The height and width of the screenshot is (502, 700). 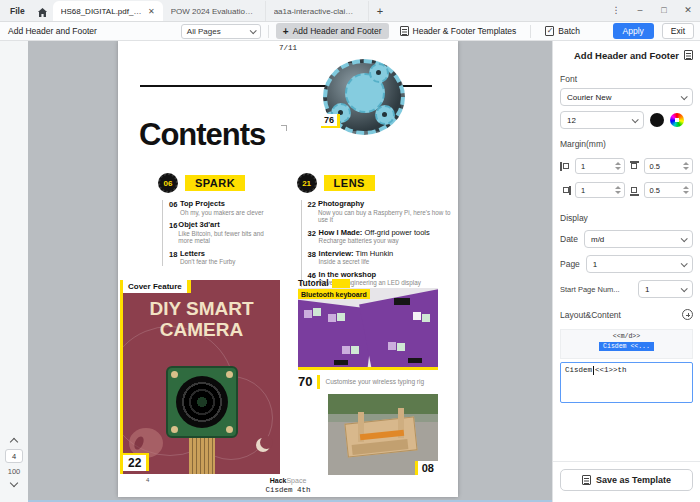 I want to click on font-size-row: 12, so click(x=626, y=120).